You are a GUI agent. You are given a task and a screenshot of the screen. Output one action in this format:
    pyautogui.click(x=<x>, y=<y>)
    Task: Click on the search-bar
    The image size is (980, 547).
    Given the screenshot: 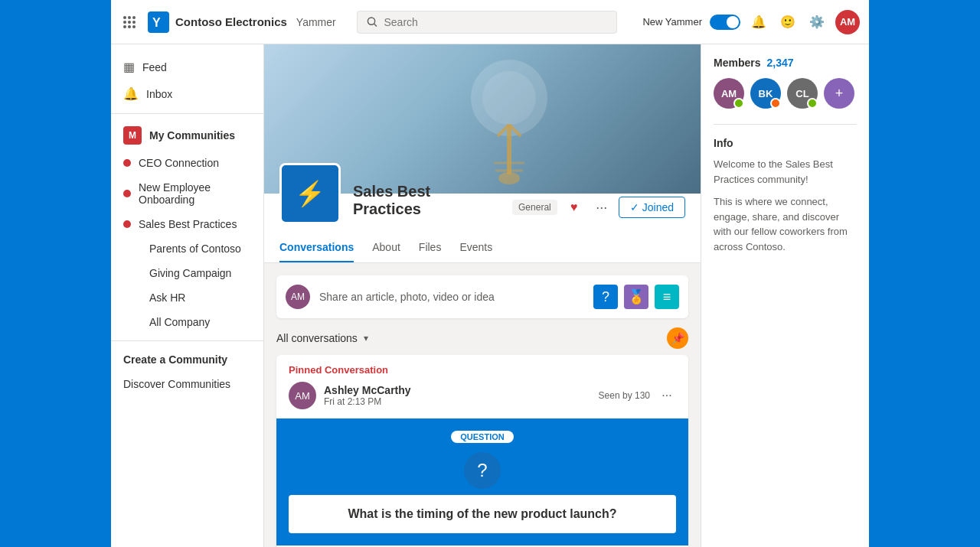 What is the action you would take?
    pyautogui.click(x=487, y=22)
    